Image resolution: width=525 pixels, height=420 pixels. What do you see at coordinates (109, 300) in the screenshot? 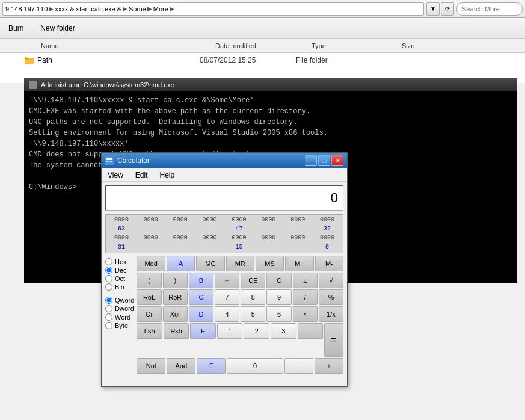
I see `qword-radio-input` at bounding box center [109, 300].